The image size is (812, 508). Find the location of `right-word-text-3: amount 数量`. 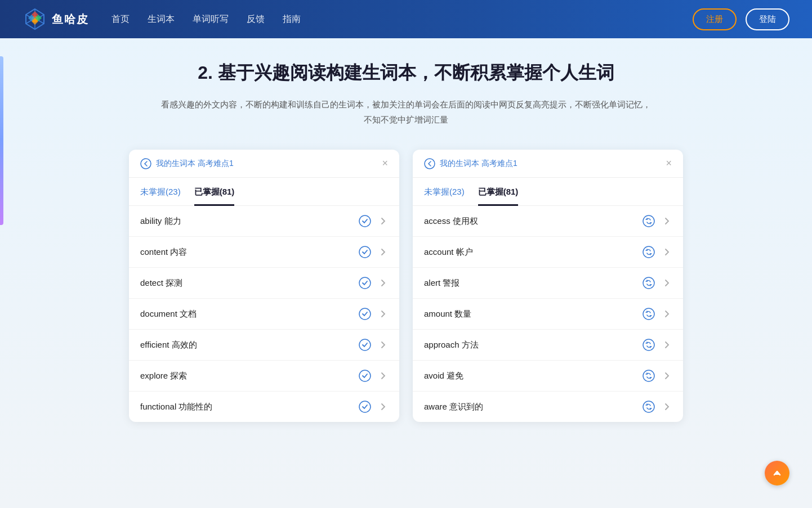

right-word-text-3: amount 数量 is located at coordinates (448, 314).